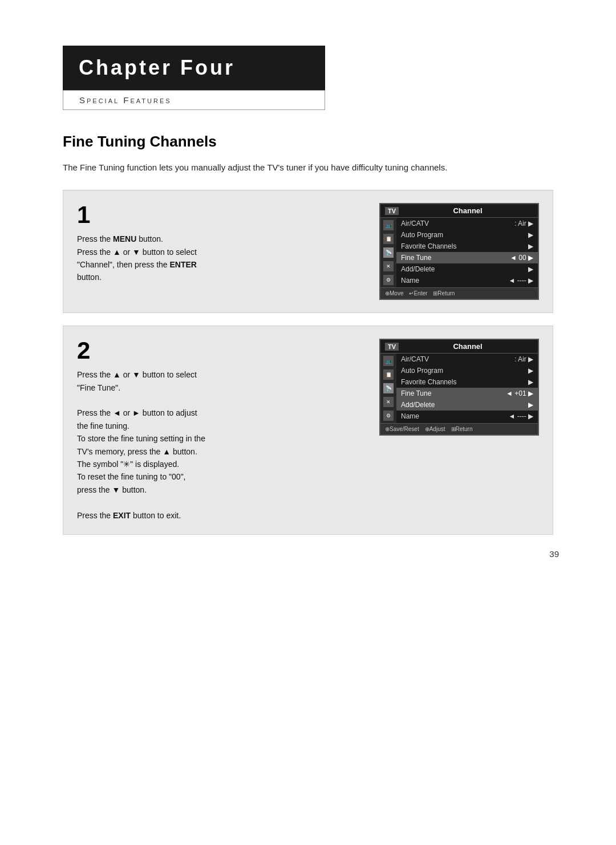 The image size is (616, 845). I want to click on chapter-header: Chapter Four, so click(194, 68).